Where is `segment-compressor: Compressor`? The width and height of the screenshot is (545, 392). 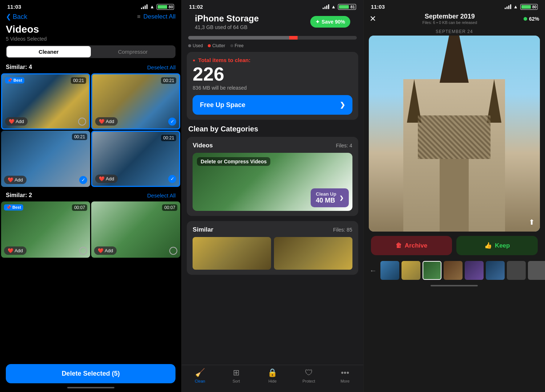 segment-compressor: Compressor is located at coordinates (133, 52).